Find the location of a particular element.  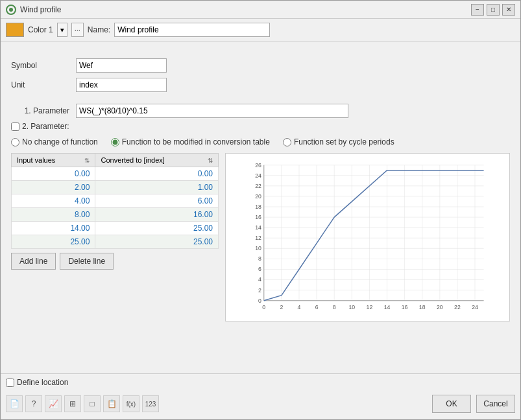

param1-row: 1. Parameter is located at coordinates (261, 111).